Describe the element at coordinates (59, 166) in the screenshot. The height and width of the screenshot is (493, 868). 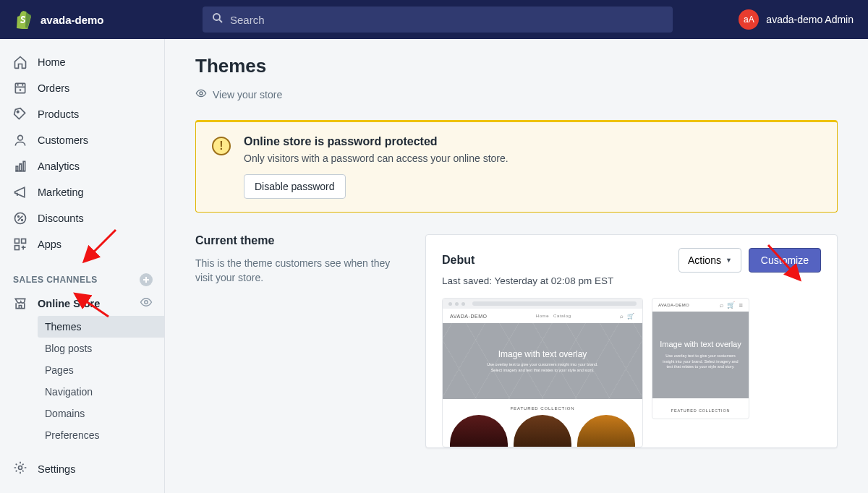
I see `nav-label: Analytics` at that location.